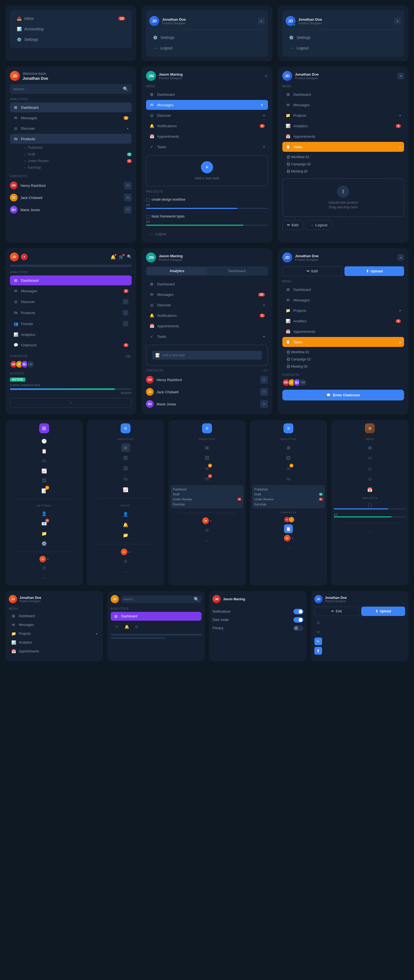 This screenshot has height=980, width=414. Describe the element at coordinates (207, 541) in the screenshot. I see `icon-logout-4: →` at that location.